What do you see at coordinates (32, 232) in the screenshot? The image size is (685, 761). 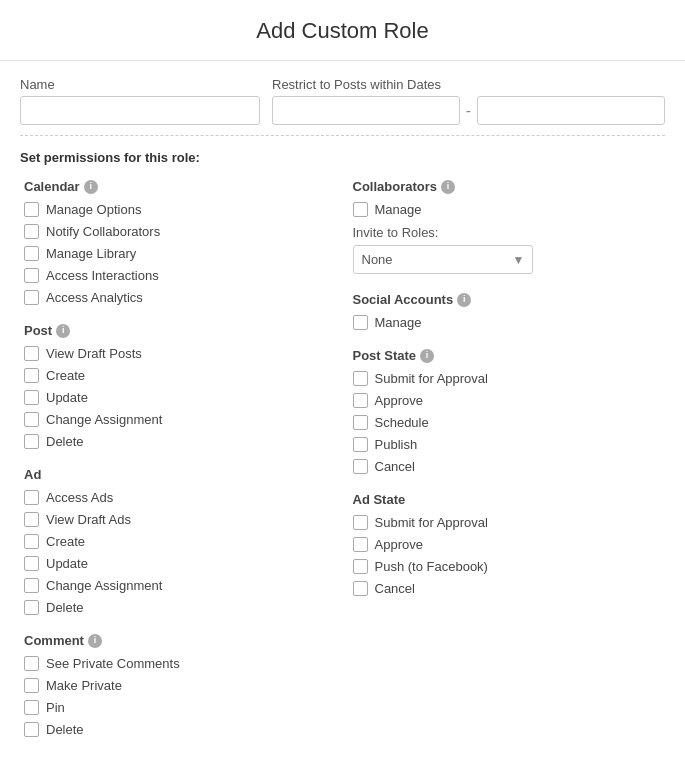 I see `notify-collaborators-checkbox` at bounding box center [32, 232].